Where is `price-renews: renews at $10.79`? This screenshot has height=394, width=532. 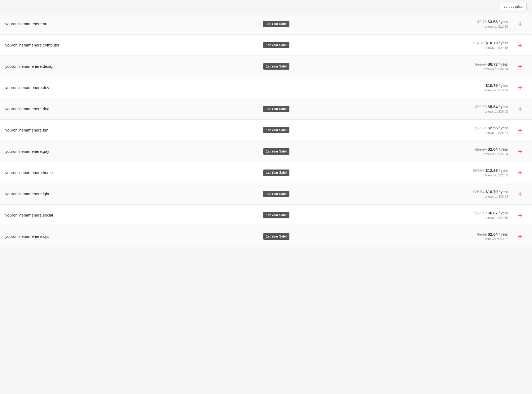 price-renews: renews at $10.79 is located at coordinates (418, 90).